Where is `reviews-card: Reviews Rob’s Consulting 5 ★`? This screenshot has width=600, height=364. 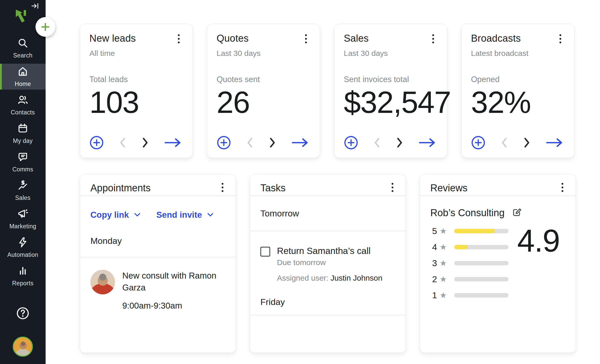 reviews-card: Reviews Rob’s Consulting 5 ★ is located at coordinates (498, 264).